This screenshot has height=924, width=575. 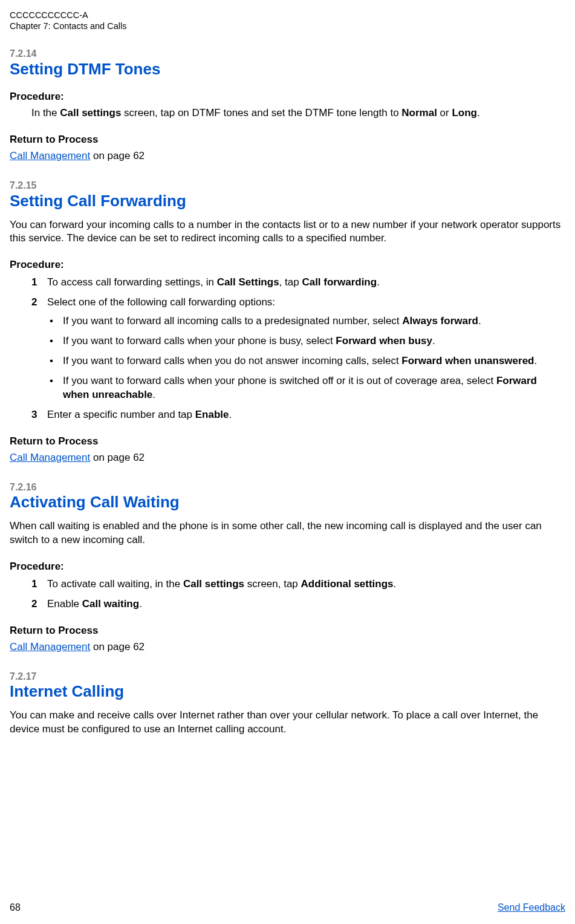 What do you see at coordinates (306, 358) in the screenshot?
I see `options-list: If you want to forward all incoming call…` at bounding box center [306, 358].